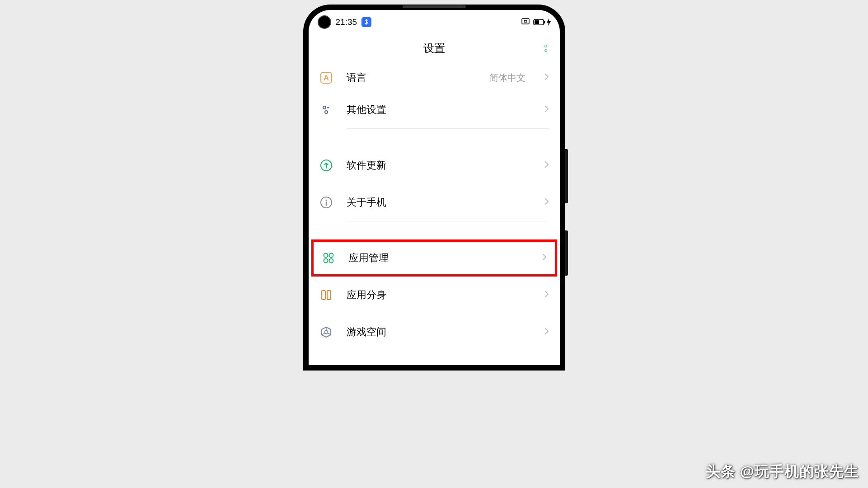 The width and height of the screenshot is (868, 488). What do you see at coordinates (326, 78) in the screenshot?
I see `svg-text: A` at bounding box center [326, 78].